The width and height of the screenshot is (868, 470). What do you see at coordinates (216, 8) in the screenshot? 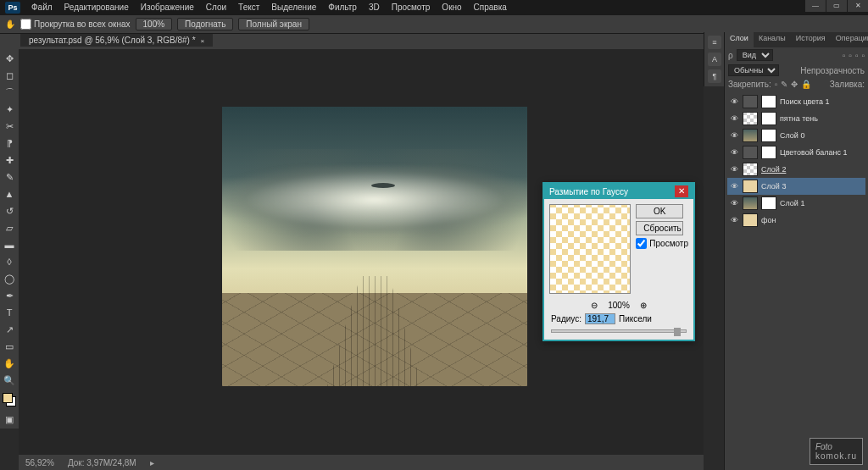
I see `menu-layers: Слои` at bounding box center [216, 8].